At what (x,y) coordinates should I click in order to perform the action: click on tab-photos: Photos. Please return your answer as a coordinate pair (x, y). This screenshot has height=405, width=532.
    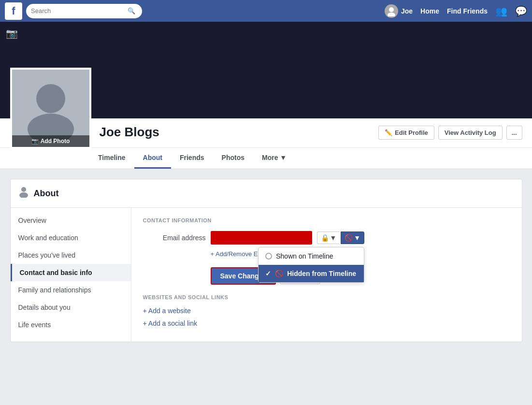
    Looking at the image, I should click on (233, 159).